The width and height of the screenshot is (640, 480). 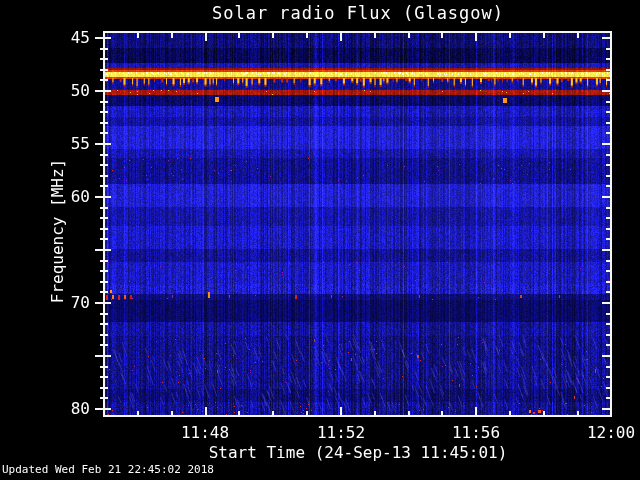 I want to click on y-tick-label-45: 45, so click(x=60, y=38).